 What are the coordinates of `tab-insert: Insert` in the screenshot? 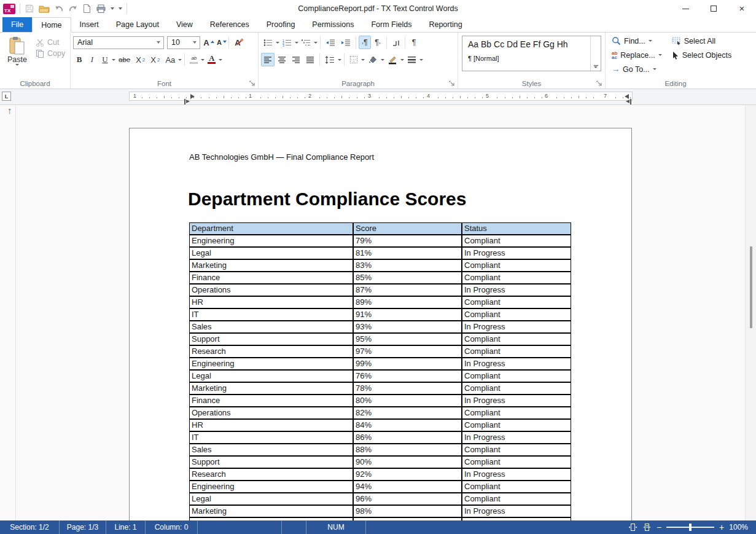 It's located at (90, 25).